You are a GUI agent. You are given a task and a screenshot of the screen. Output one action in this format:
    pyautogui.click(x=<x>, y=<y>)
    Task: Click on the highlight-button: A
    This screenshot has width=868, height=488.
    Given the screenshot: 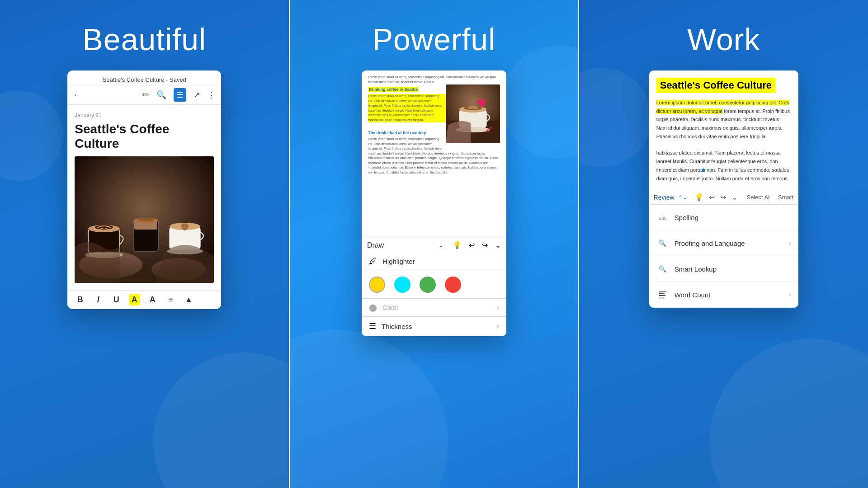 What is the action you would take?
    pyautogui.click(x=134, y=300)
    